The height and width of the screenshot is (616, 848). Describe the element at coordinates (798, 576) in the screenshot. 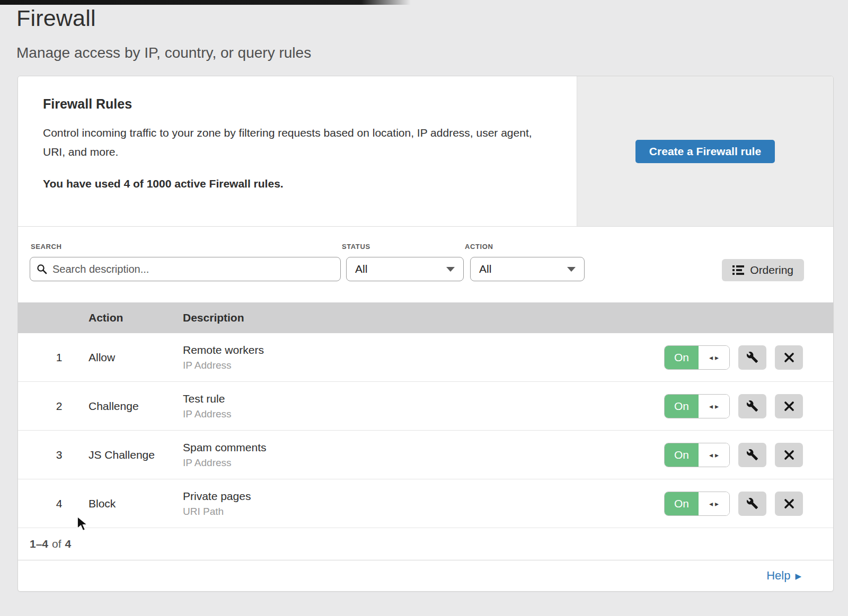

I see `right-triangle-icon: ▶` at that location.